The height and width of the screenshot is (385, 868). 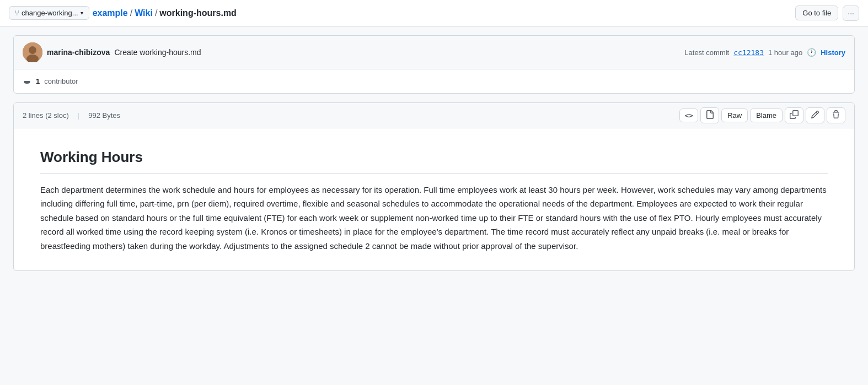 What do you see at coordinates (434, 53) in the screenshot?
I see `commit-header: marina-chibizova Create working-hours.md…` at bounding box center [434, 53].